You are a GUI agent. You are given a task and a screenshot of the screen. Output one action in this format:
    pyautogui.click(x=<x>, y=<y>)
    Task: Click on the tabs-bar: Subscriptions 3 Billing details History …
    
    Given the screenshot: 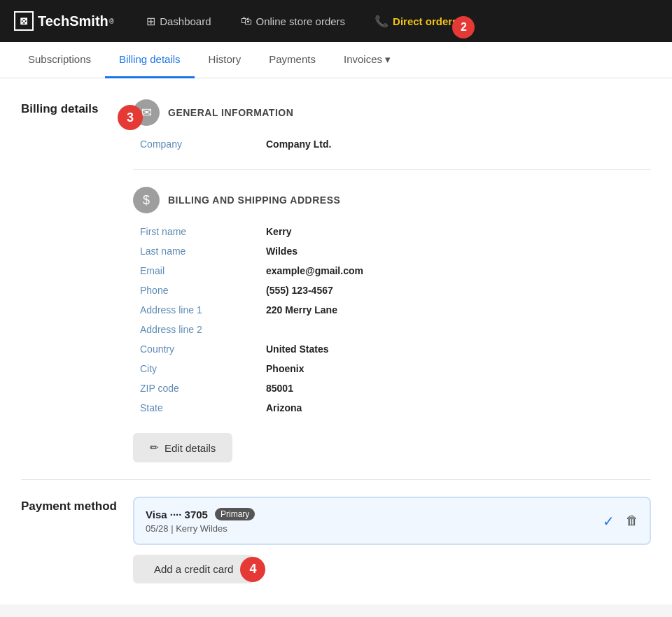 What is the action you would take?
    pyautogui.click(x=336, y=60)
    